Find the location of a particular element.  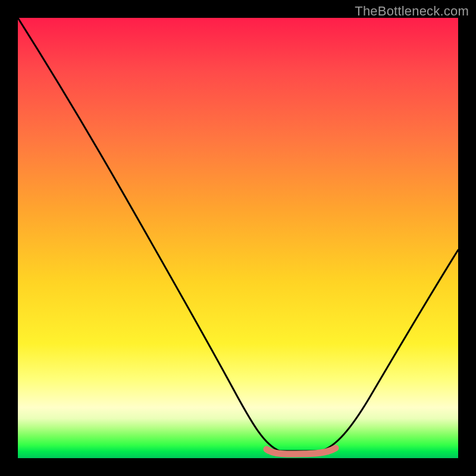

optimal-band is located at coordinates (301, 451).